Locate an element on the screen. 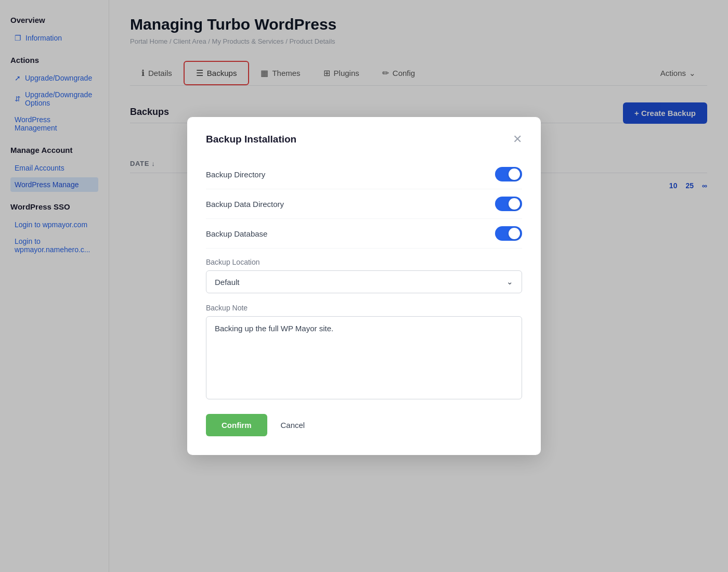  note-label: Backup Note is located at coordinates (364, 308).